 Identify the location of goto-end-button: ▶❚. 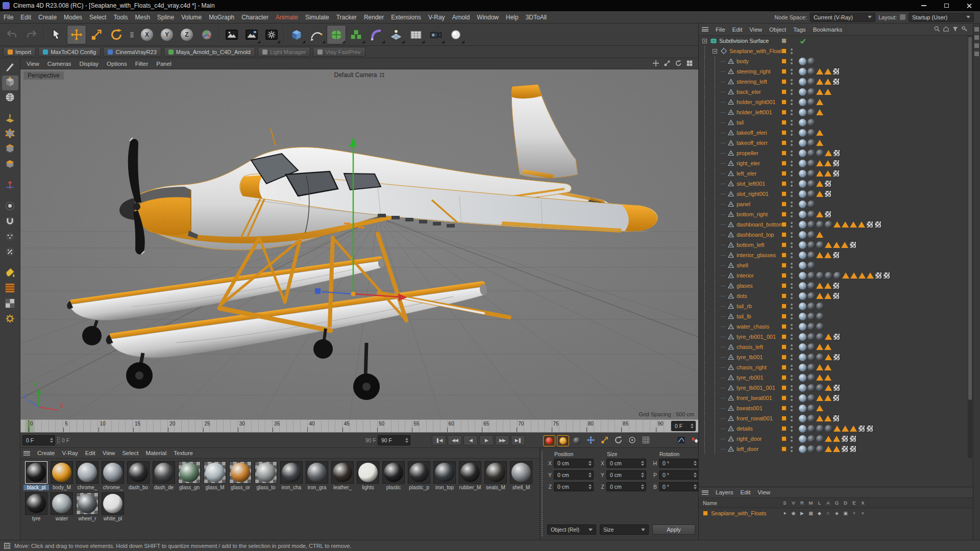
(518, 440).